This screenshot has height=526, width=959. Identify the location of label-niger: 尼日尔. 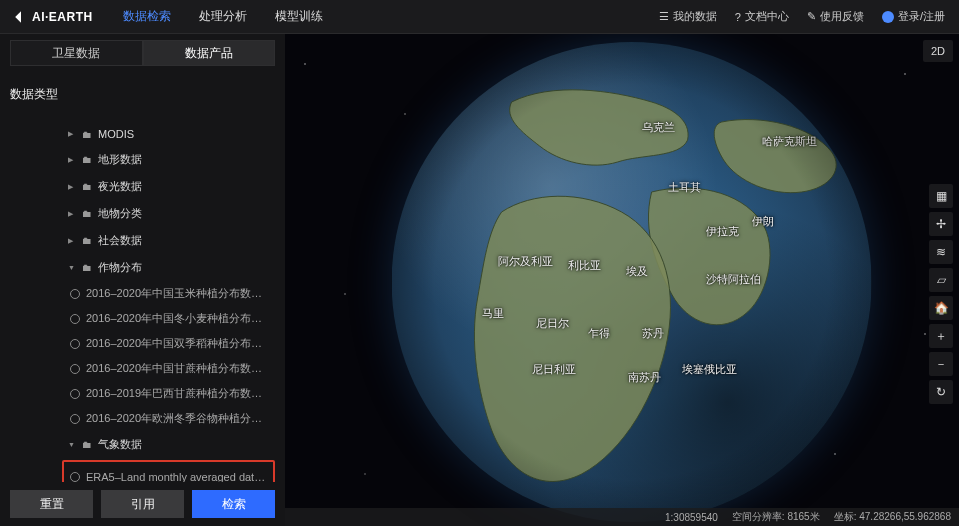
(552, 324).